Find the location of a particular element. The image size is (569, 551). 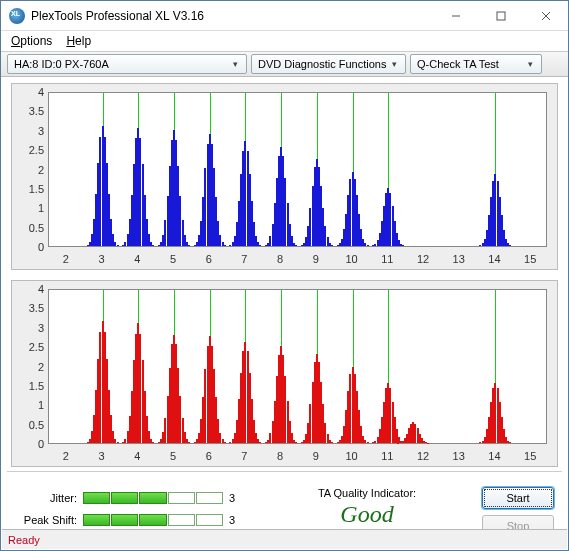

menubar: Options Help is located at coordinates (284, 41).